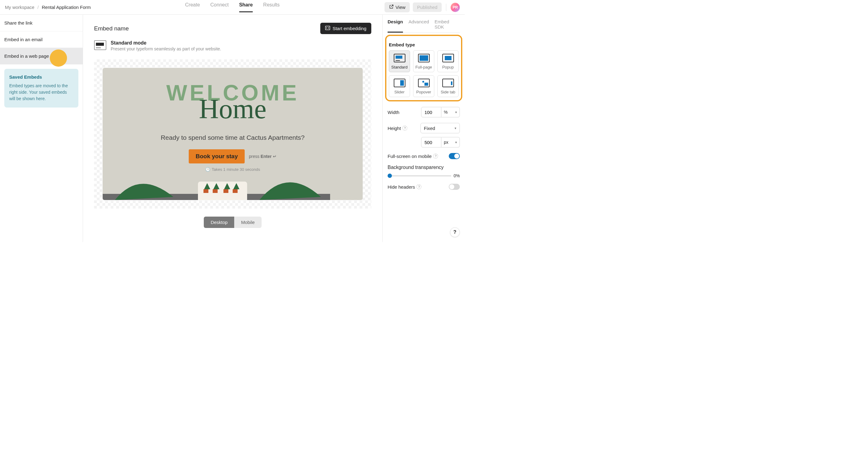 Image resolution: width=868 pixels, height=451 pixels. What do you see at coordinates (400, 7) in the screenshot?
I see `view-button-label: View` at bounding box center [400, 7].